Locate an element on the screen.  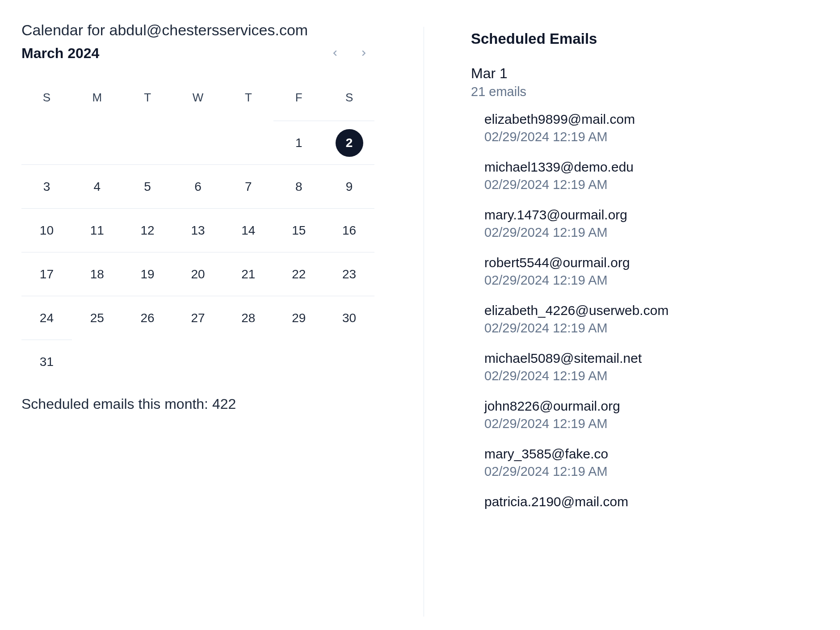
email-address: mary.1473@ourmail.org is located at coordinates (637, 215).